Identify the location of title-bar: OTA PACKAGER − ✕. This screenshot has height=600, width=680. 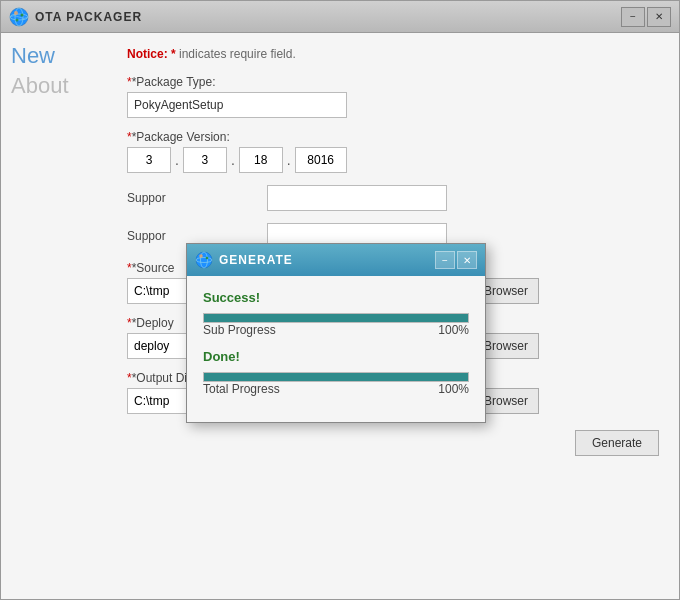
(340, 17).